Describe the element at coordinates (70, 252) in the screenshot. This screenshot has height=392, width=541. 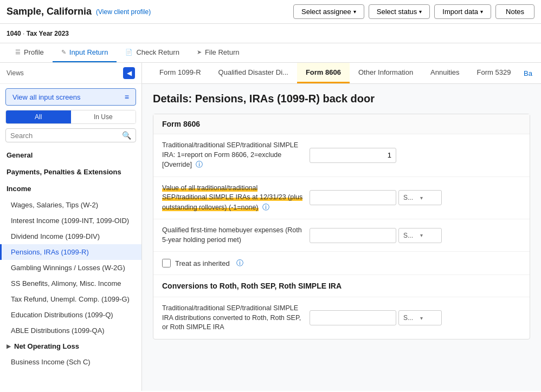
I see `sidebar-item-pensions: Pensions, IRAs (1099-R)` at that location.